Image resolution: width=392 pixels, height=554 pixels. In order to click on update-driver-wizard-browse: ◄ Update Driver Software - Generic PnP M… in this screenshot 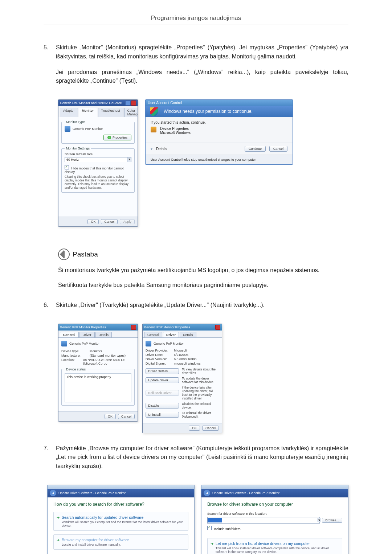, I will do `click(275, 520)`.